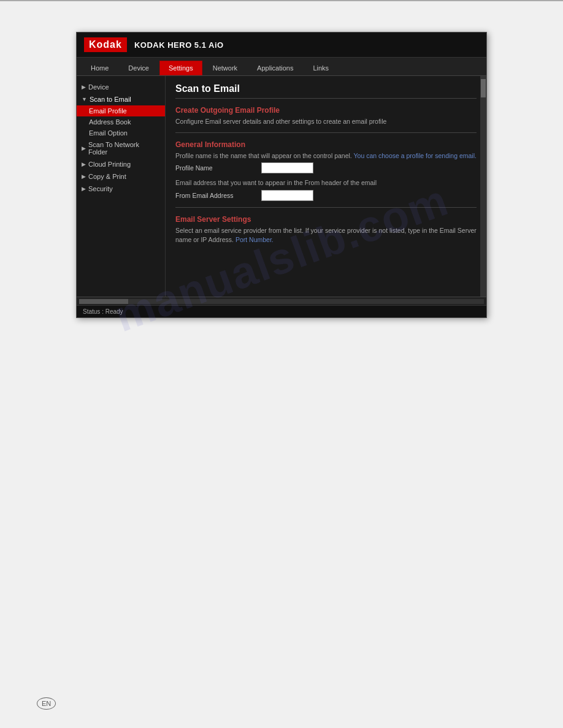 The image size is (563, 728). I want to click on top-rule, so click(282, 1).